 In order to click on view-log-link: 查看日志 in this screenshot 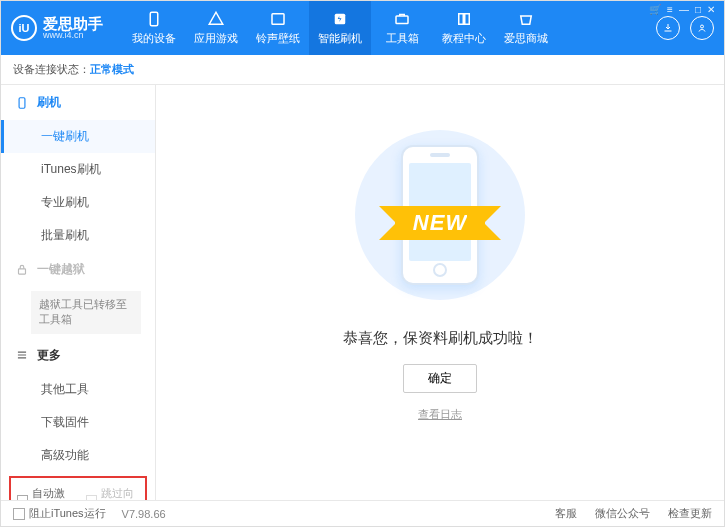, I will do `click(440, 414)`.